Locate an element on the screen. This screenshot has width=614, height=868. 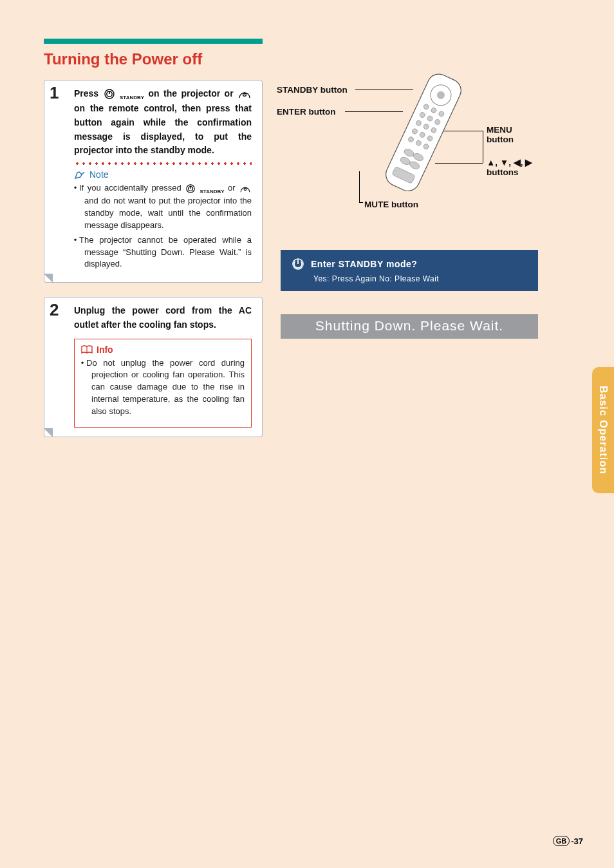
step-2-text: Unplug the power cord from the AC outlet… is located at coordinates (163, 318).